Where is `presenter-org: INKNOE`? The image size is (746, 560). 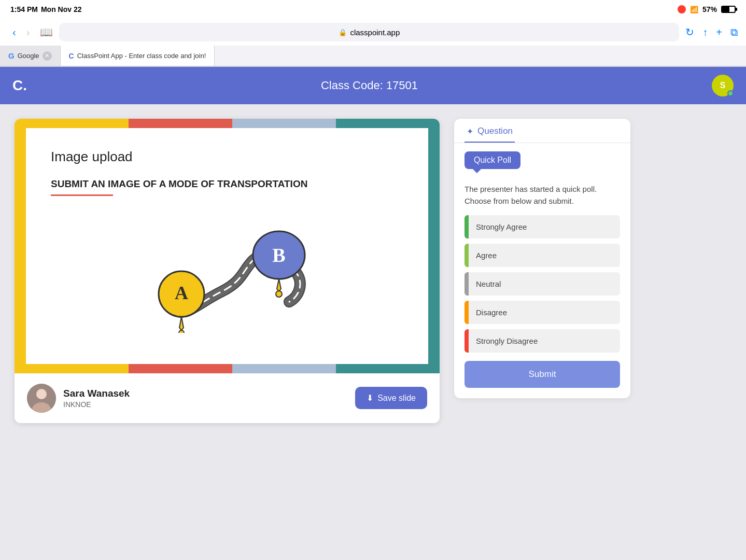
presenter-org: INKNOE is located at coordinates (96, 404).